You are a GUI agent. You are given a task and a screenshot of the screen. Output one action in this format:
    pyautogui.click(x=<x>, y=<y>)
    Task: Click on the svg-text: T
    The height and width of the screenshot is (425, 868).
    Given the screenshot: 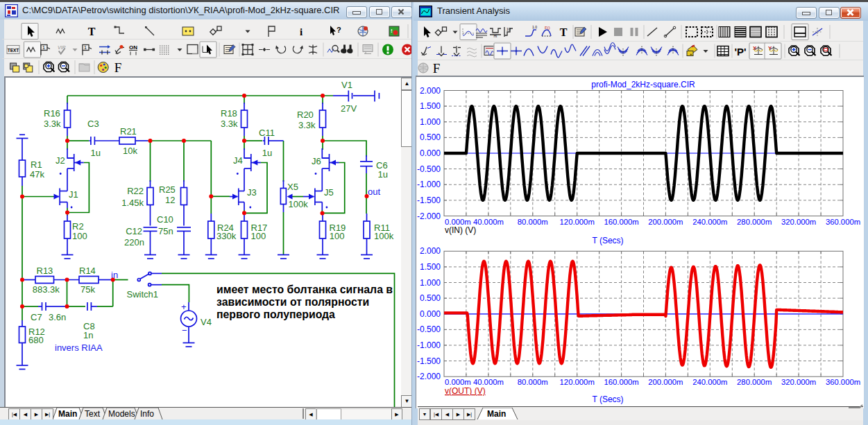 What is the action you would take?
    pyautogui.click(x=563, y=32)
    